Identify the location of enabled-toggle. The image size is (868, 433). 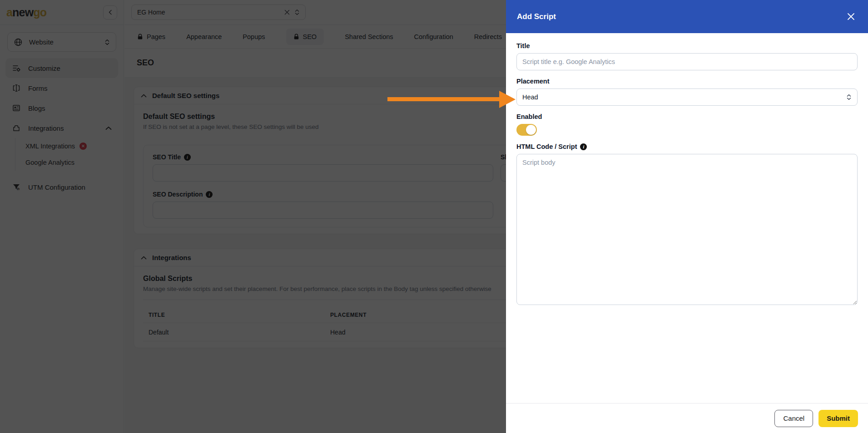
(527, 130).